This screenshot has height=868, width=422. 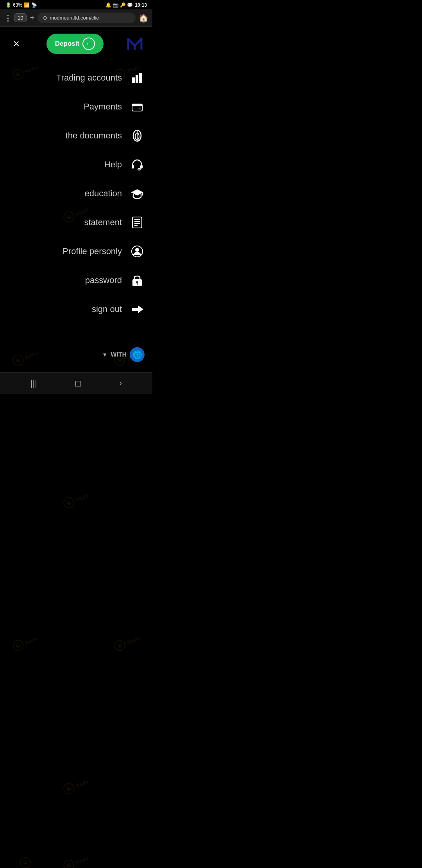 I want to click on payments-label: Payments, so click(x=103, y=107).